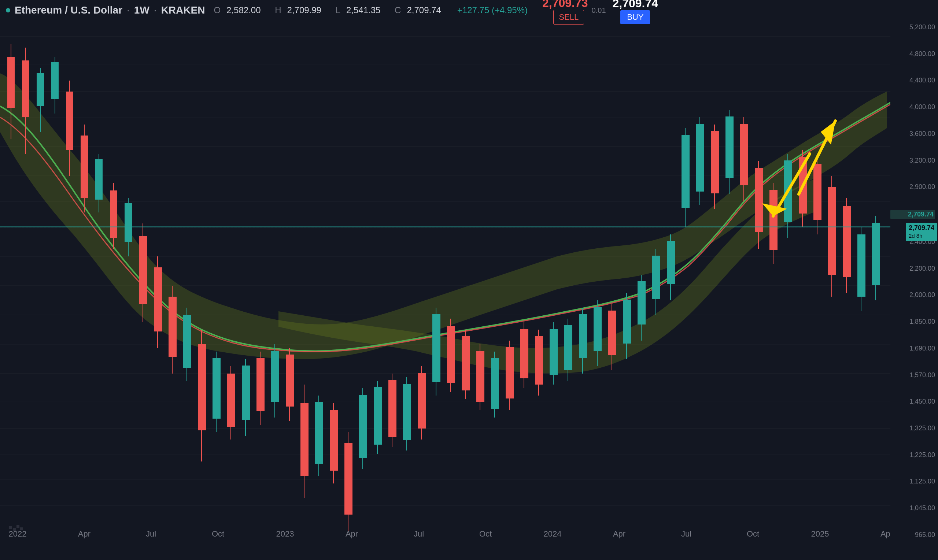 This screenshot has height=560, width=938. I want to click on exchange: KRAKEN, so click(183, 11).